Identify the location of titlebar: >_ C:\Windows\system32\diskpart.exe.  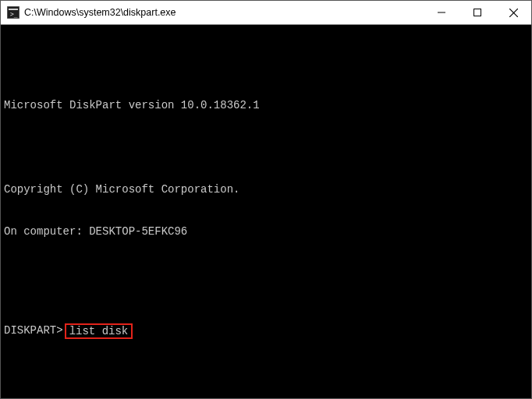
(266, 12).